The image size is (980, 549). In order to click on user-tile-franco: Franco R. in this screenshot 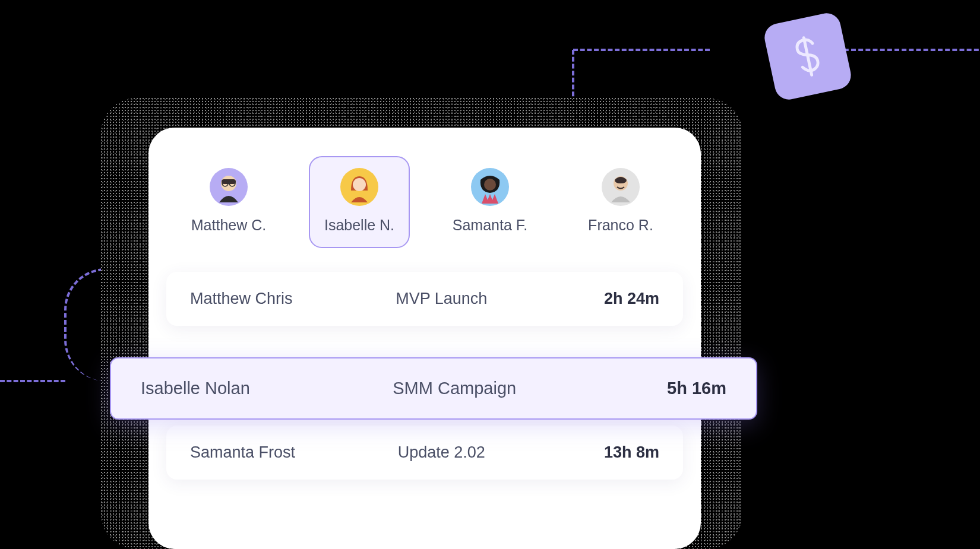, I will do `click(621, 202)`.